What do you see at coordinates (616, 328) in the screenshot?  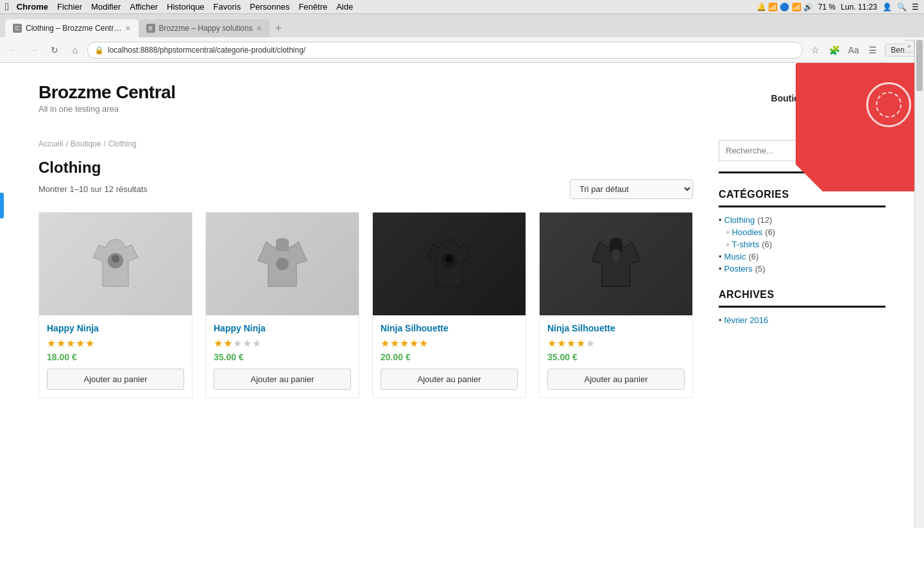 I see `product-name-4: Ninja Silhouette` at bounding box center [616, 328].